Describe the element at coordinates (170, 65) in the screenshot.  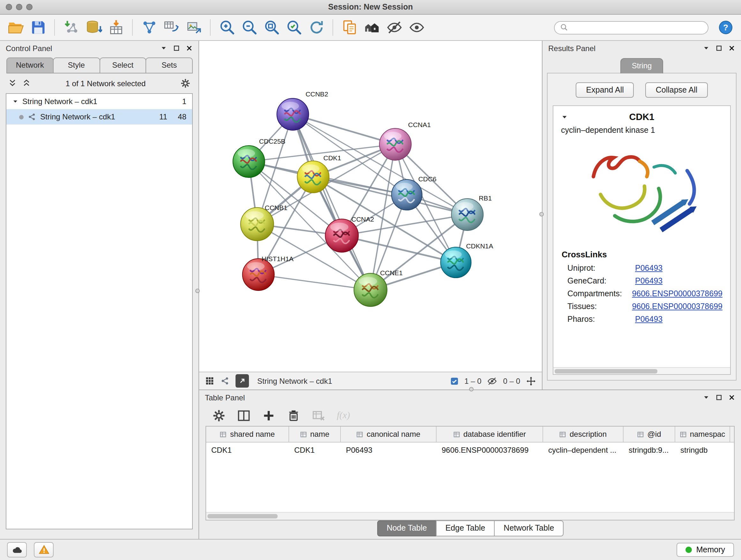
I see `tab-sets: Sets` at that location.